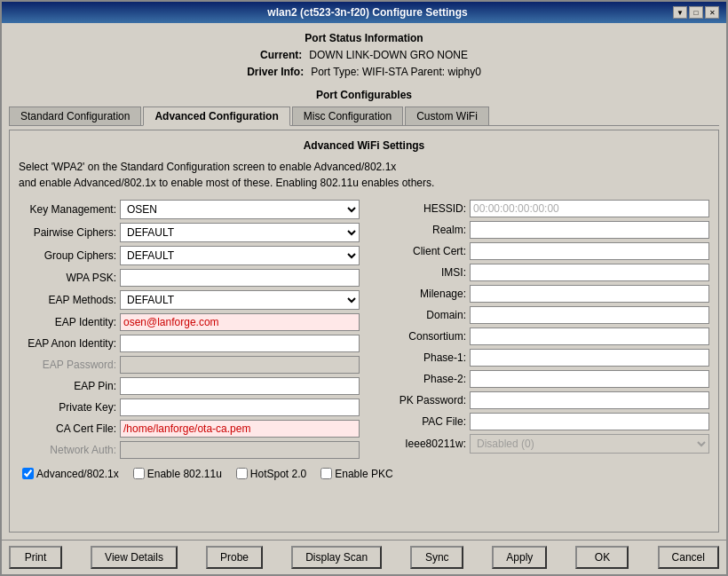  I want to click on eap-pin-input, so click(240, 386).